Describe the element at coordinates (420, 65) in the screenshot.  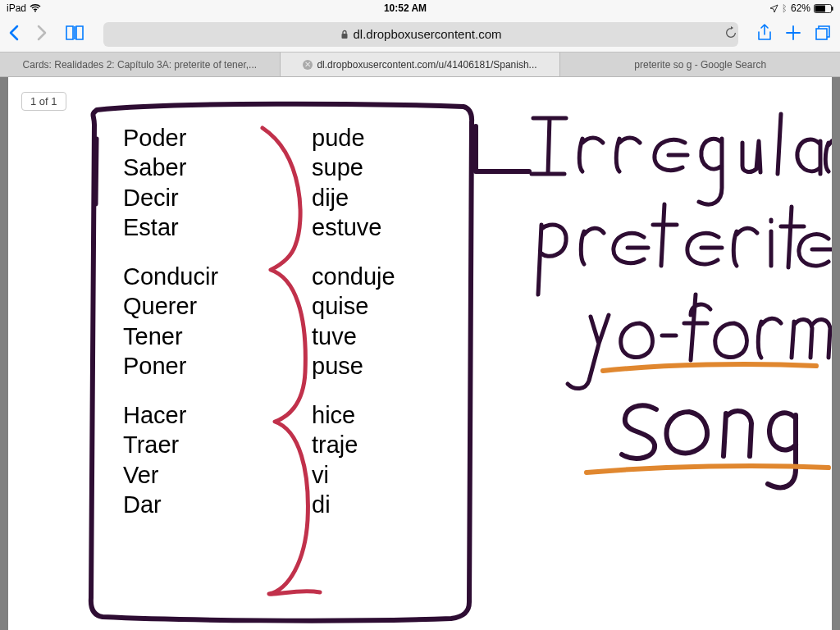
I see `tabs-bar: Cards: Realidades 2: Capítulo 3A: preter…` at that location.